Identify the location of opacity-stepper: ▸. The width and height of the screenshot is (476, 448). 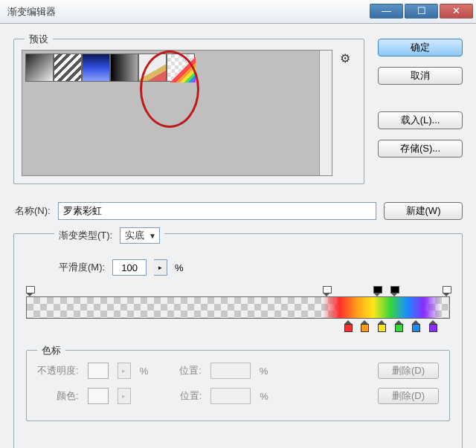
(124, 371).